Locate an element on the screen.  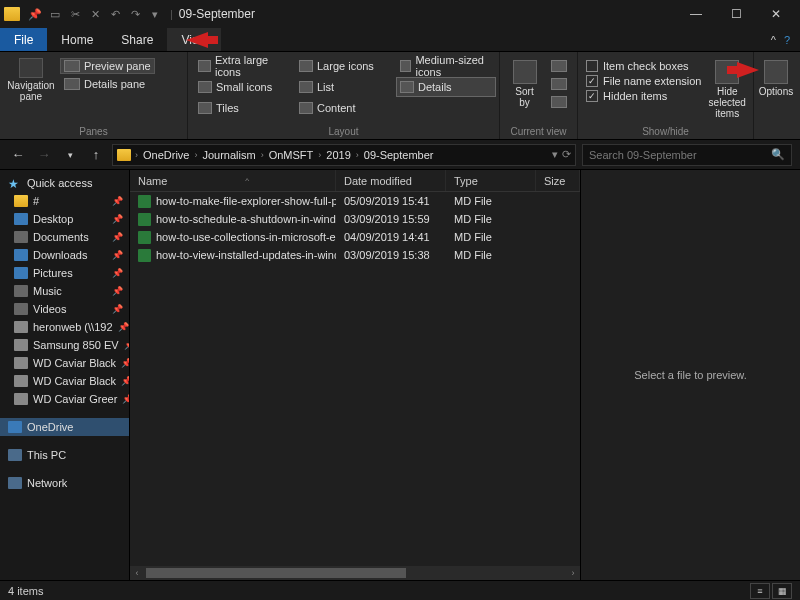
qat-cut-icon: ✂ is located at coordinates (75, 14).